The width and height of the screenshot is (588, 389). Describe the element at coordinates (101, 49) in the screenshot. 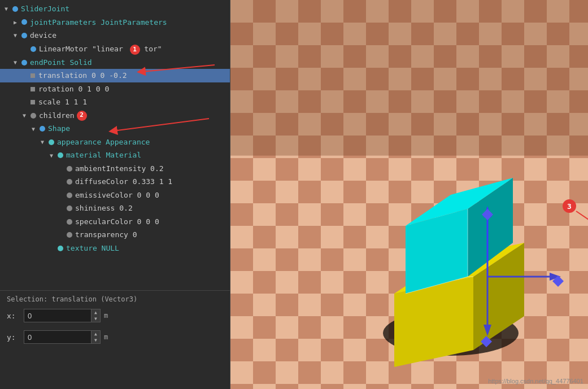

I see `tree-item-label: LinearMotor "linear 1 tor"` at that location.